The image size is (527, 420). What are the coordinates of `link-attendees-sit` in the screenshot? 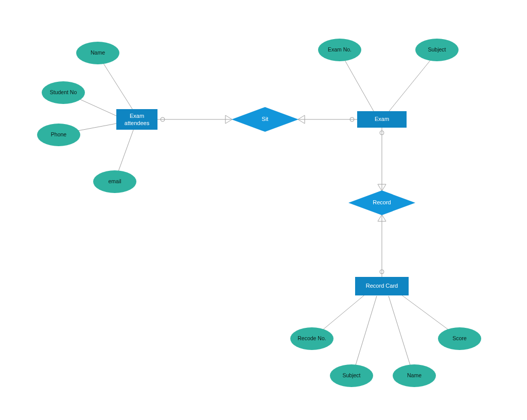 It's located at (195, 119).